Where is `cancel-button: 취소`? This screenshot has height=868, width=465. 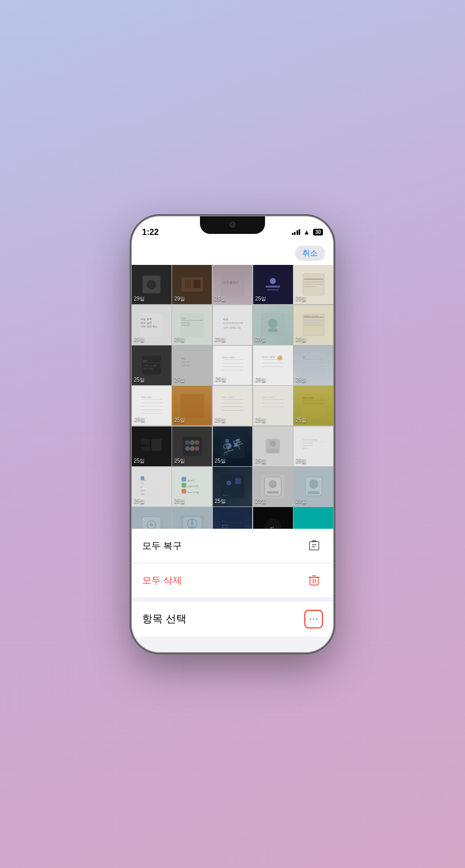 cancel-button: 취소 is located at coordinates (310, 253).